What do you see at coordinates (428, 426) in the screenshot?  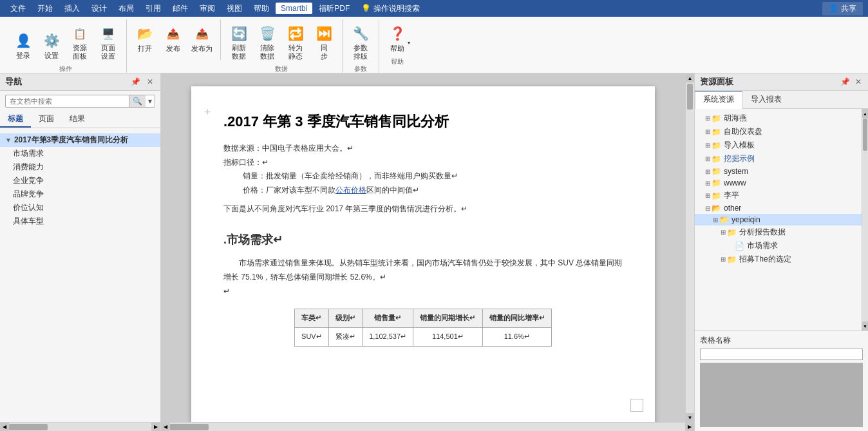 I see `doc-hscroll-track` at bounding box center [428, 426].